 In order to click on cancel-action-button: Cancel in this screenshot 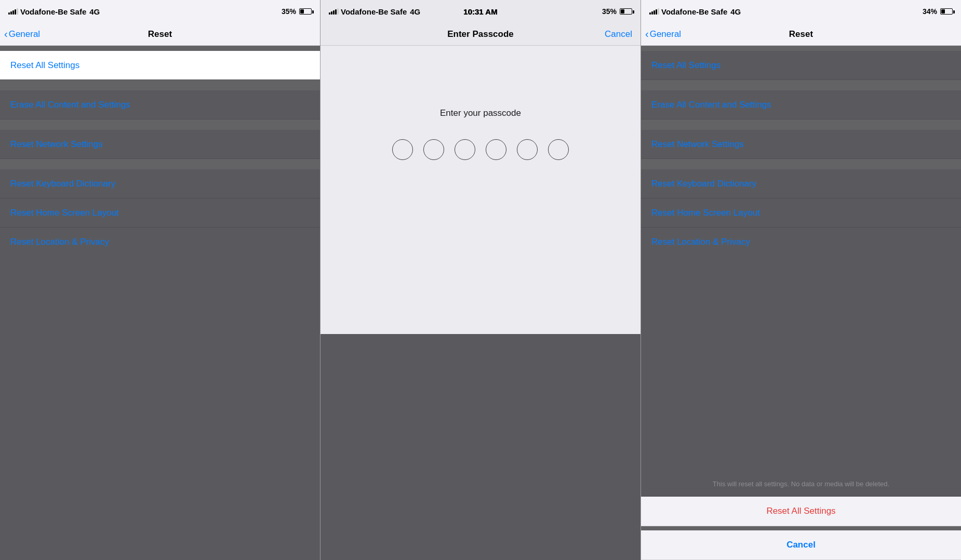, I will do `click(801, 545)`.